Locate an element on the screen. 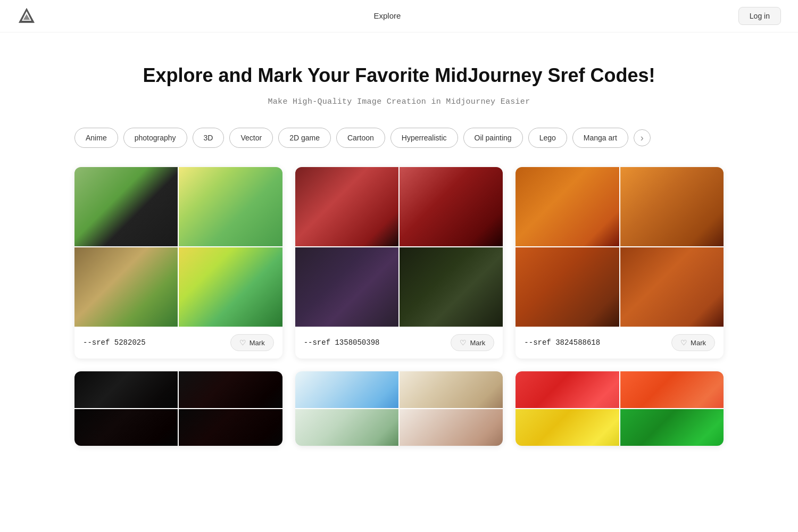  sref-code: --sref 5282025 is located at coordinates (114, 343).